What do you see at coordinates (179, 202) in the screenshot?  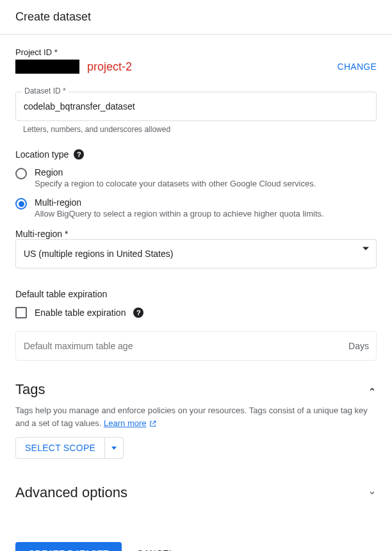 I see `radio-multiregion-label: Multi-region` at bounding box center [179, 202].